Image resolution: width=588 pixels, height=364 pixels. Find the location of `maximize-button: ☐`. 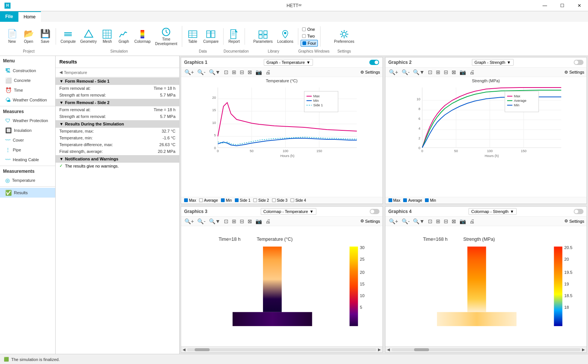

maximize-button: ☐ is located at coordinates (562, 6).